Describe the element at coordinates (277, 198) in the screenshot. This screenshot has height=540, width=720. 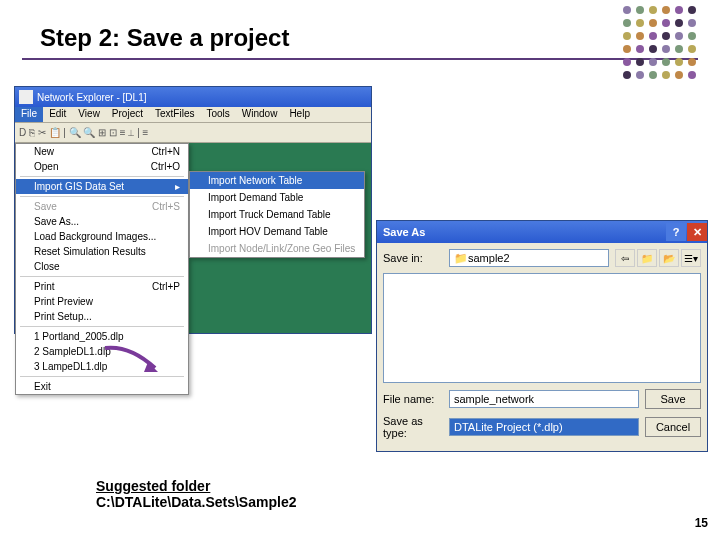
I see `submenu-import-demand: Import Demand Table` at that location.